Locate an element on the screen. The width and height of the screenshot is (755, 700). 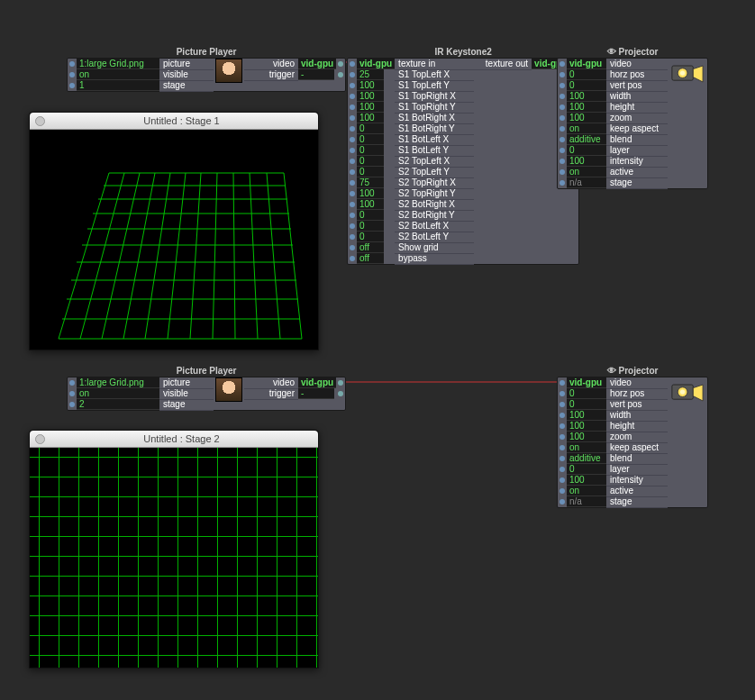
value-param-8: 0 is located at coordinates (370, 161).